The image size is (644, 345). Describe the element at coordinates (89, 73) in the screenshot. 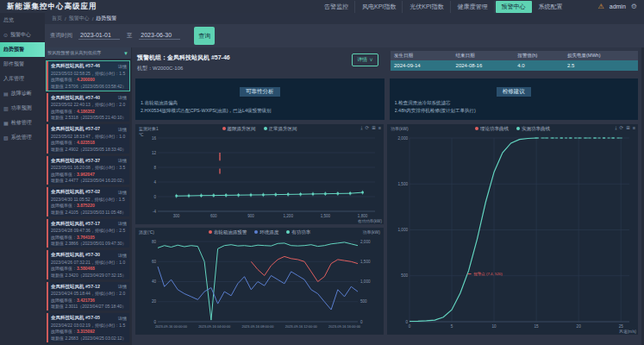

I see `alarm-card-time: 2023/05/03 02:58:25，持续(小时)：1.5` at that location.